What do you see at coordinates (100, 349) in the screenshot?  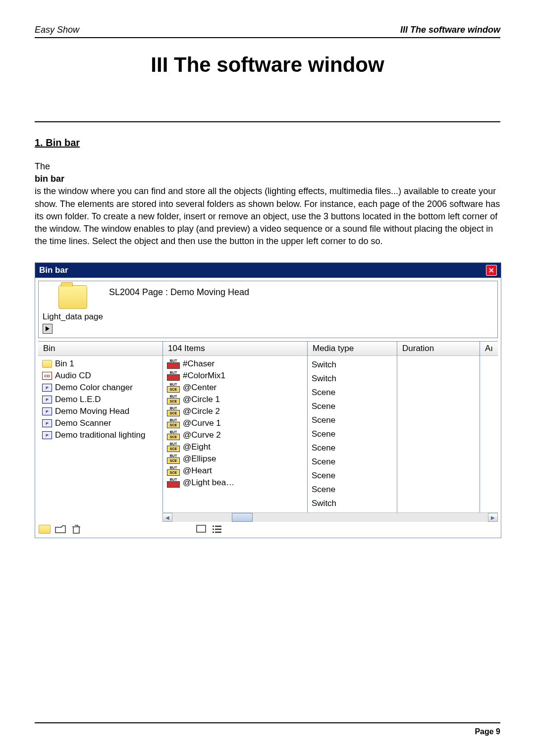 I see `bin-header: Bin` at bounding box center [100, 349].